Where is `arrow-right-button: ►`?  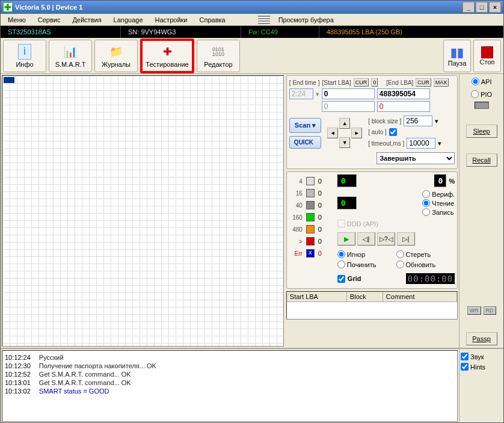
arrow-right-button: ► is located at coordinates (357, 133).